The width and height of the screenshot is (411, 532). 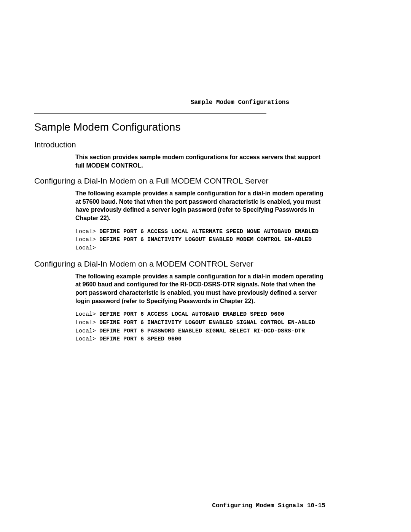 I want to click on intro-paragraph: This section provides sample modem confi…, so click(x=201, y=161).